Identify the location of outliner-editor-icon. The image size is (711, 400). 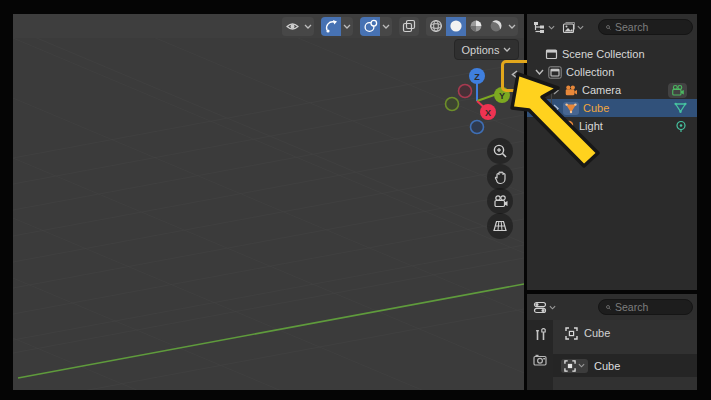
(540, 28).